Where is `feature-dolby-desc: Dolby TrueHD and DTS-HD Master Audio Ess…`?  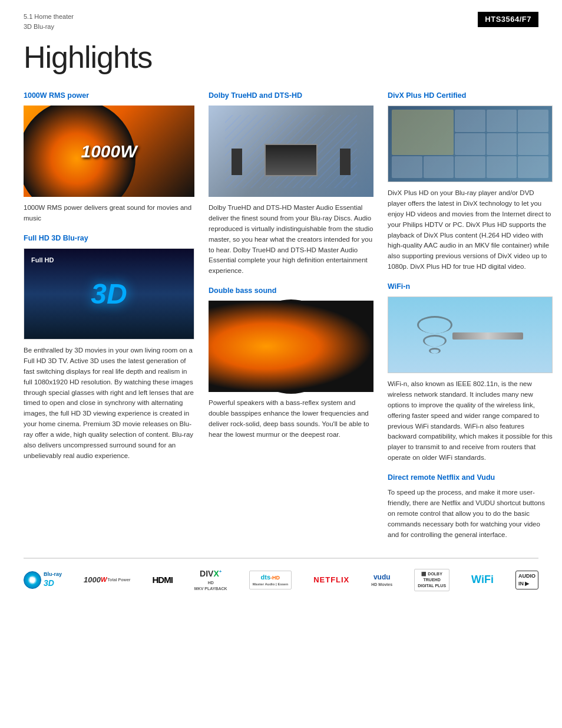 feature-dolby-desc: Dolby TrueHD and DTS-HD Master Audio Ess… is located at coordinates (291, 239).